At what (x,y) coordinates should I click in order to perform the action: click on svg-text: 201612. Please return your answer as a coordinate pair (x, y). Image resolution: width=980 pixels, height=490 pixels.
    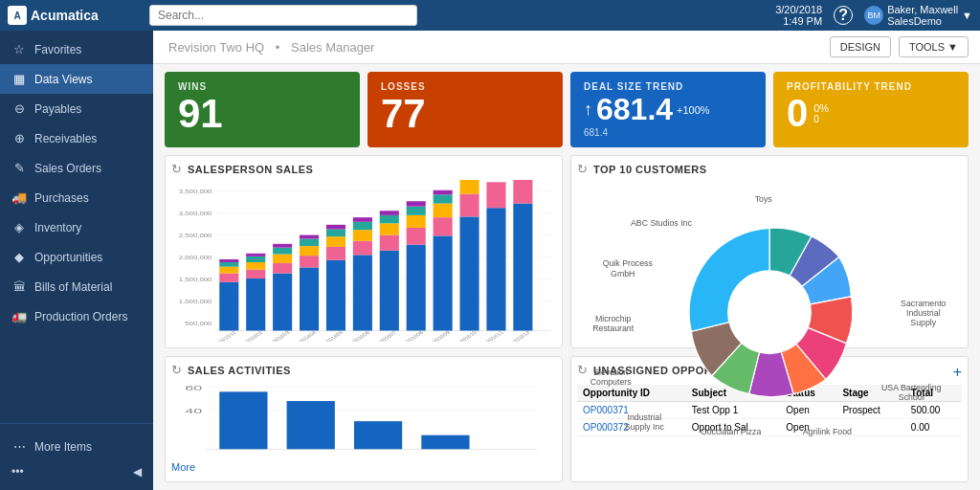
    Looking at the image, I should click on (521, 336).